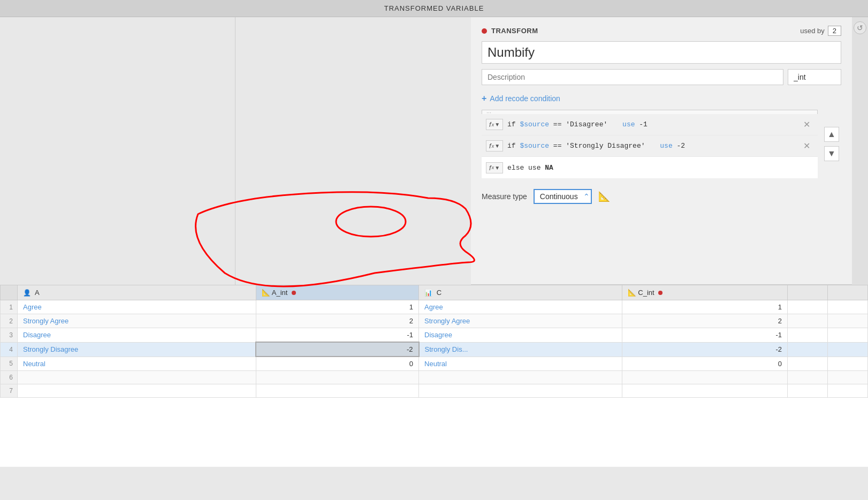  What do you see at coordinates (652, 146) in the screenshot?
I see `condition-text-2: if $source == 'Strongly Disagree' use -2` at bounding box center [652, 146].